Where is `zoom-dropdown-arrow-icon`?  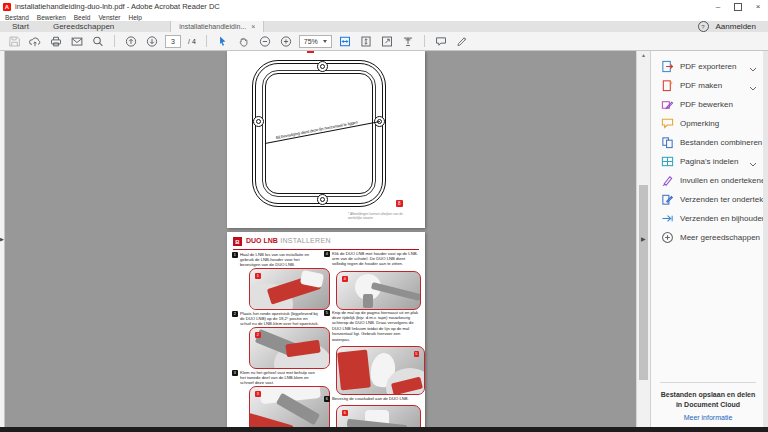
zoom-dropdown-arrow-icon is located at coordinates (325, 42).